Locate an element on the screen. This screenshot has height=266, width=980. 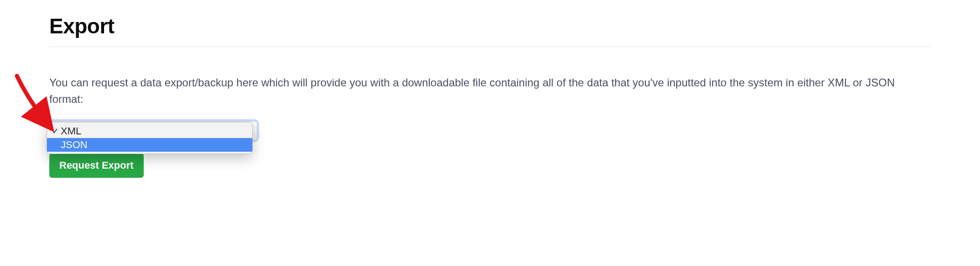
format-dropdown: ✓ XML JSON is located at coordinates (150, 138).